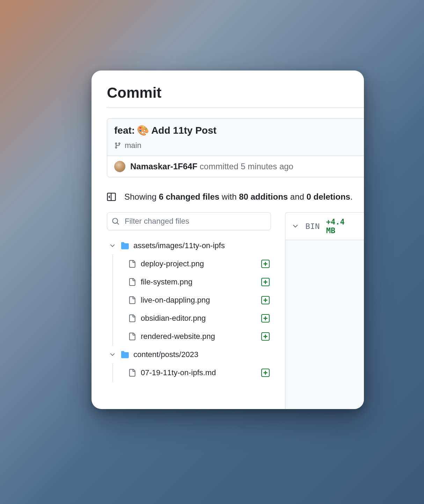 This screenshot has height=504, width=424. Describe the element at coordinates (189, 355) in the screenshot. I see `tree-folder: content/posts/2023` at that location.